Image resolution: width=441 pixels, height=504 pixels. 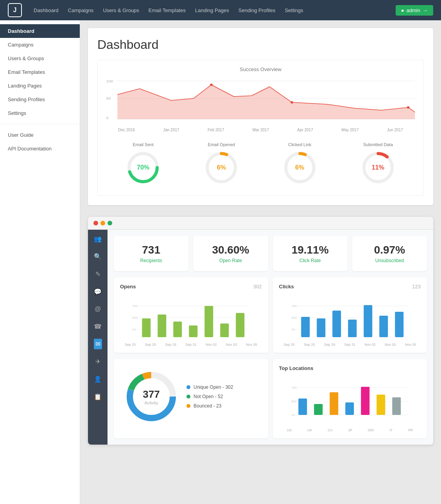 What do you see at coordinates (151, 395) in the screenshot?
I see `activity-center-num: 377` at bounding box center [151, 395].